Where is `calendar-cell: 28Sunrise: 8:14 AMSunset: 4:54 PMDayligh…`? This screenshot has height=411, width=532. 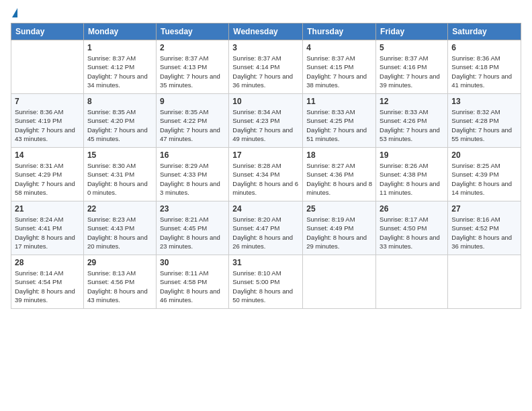
calendar-cell: 28Sunrise: 8:14 AMSunset: 4:54 PMDayligh… is located at coordinates (48, 282).